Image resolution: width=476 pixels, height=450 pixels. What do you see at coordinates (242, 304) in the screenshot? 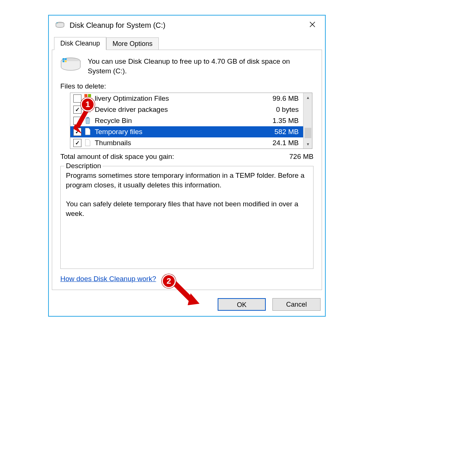
I see `ok-button: OK` at bounding box center [242, 304].